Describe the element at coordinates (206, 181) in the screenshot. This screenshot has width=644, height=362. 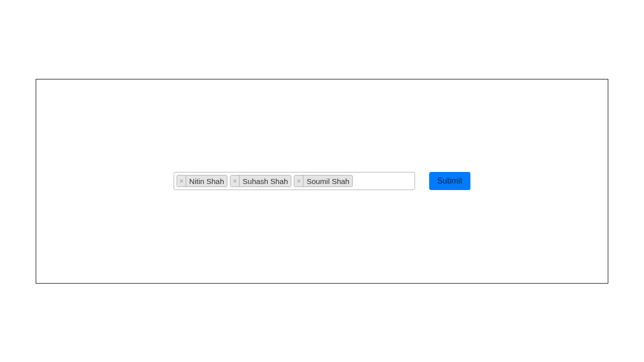
I see `tag-label: Nitin Shah` at that location.